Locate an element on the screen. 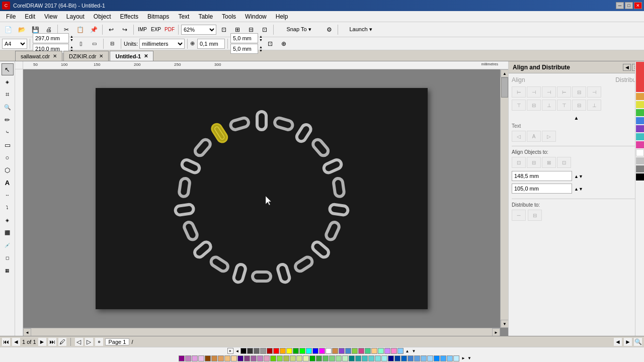 Image resolution: width=644 pixels, height=362 pixels. swatch-green is located at coordinates (302, 351).